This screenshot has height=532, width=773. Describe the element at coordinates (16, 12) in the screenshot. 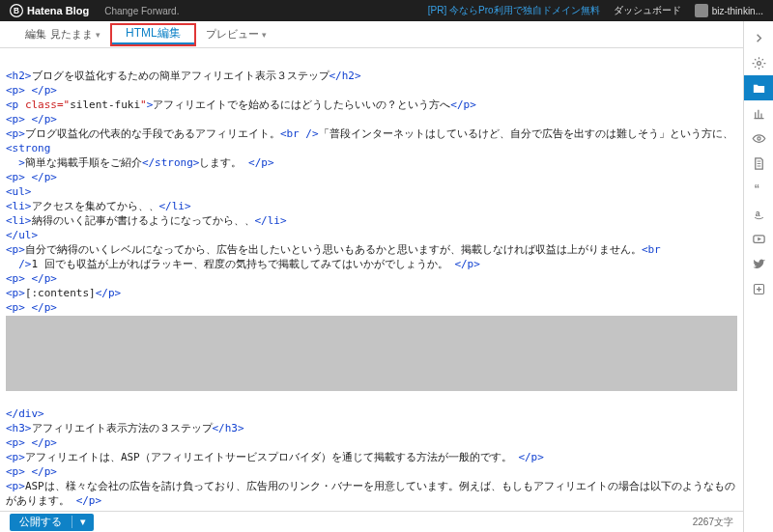

I see `svg-text: B` at that location.